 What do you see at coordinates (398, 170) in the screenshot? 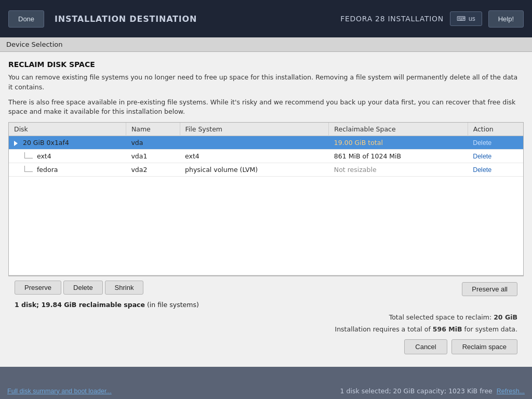
I see `row-reclaimable: Not resizable` at bounding box center [398, 170].